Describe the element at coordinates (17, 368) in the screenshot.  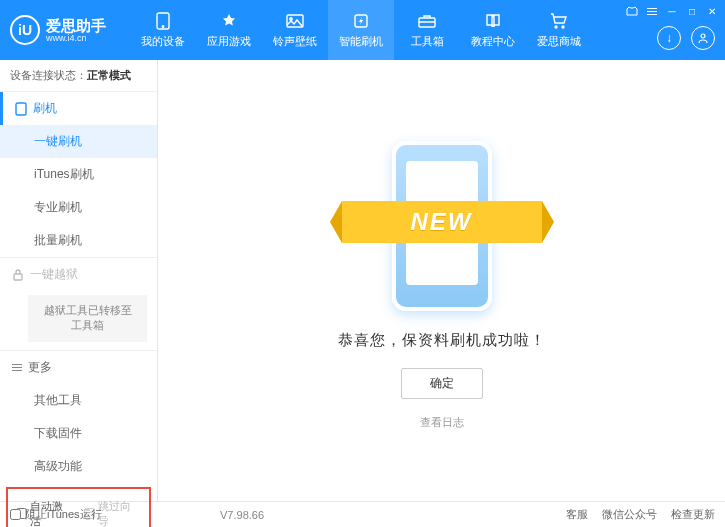
I see `menu-small-icon` at that location.